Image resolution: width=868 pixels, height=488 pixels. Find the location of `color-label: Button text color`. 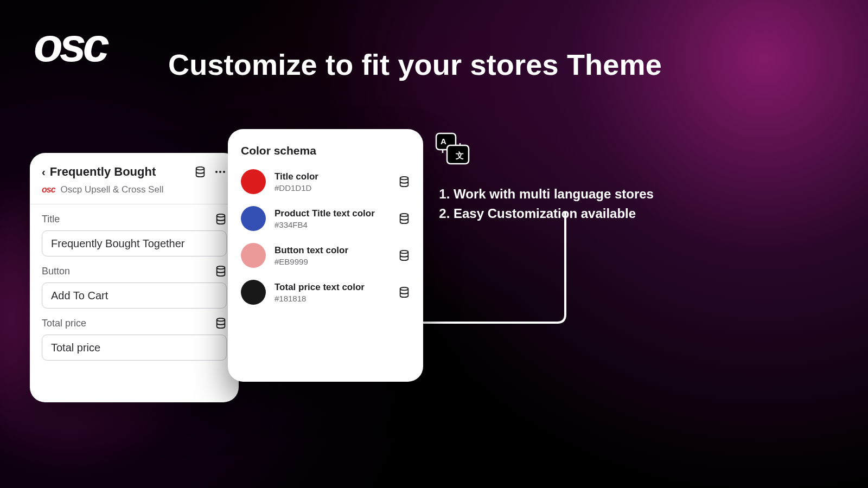

color-label: Button text color is located at coordinates (332, 251).